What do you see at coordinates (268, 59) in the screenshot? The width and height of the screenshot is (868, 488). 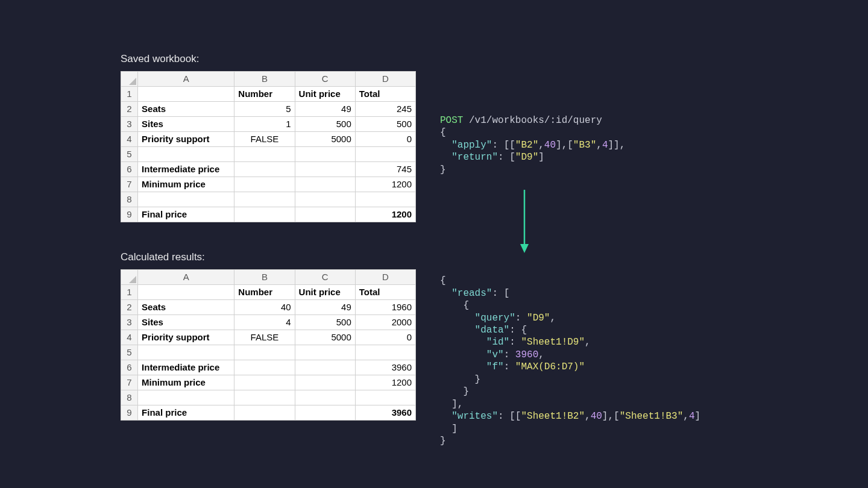 I see `saved-workbook-label: Saved workbook:` at bounding box center [268, 59].